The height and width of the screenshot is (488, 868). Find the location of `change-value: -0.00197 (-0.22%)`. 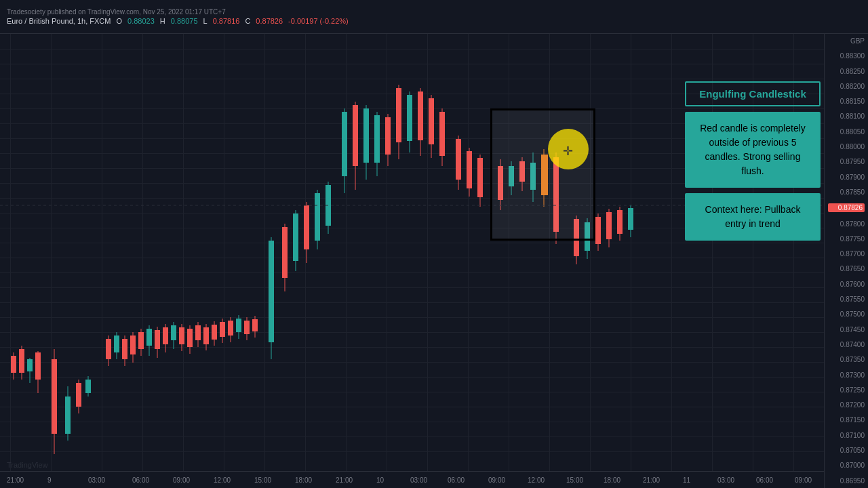

change-value: -0.00197 (-0.22%) is located at coordinates (319, 21).